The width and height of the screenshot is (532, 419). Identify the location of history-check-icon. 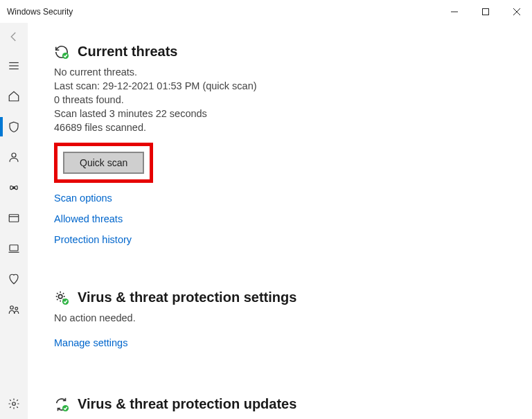
(62, 52).